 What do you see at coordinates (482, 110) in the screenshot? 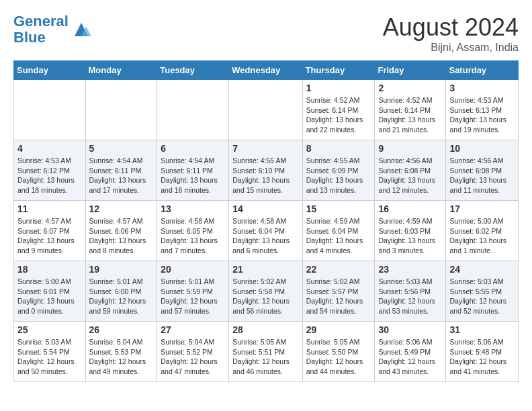
I see `calendar-cell: 3Sunrise: 4:53 AM Sunset: 6:13 PM Daylig…` at bounding box center [482, 110].